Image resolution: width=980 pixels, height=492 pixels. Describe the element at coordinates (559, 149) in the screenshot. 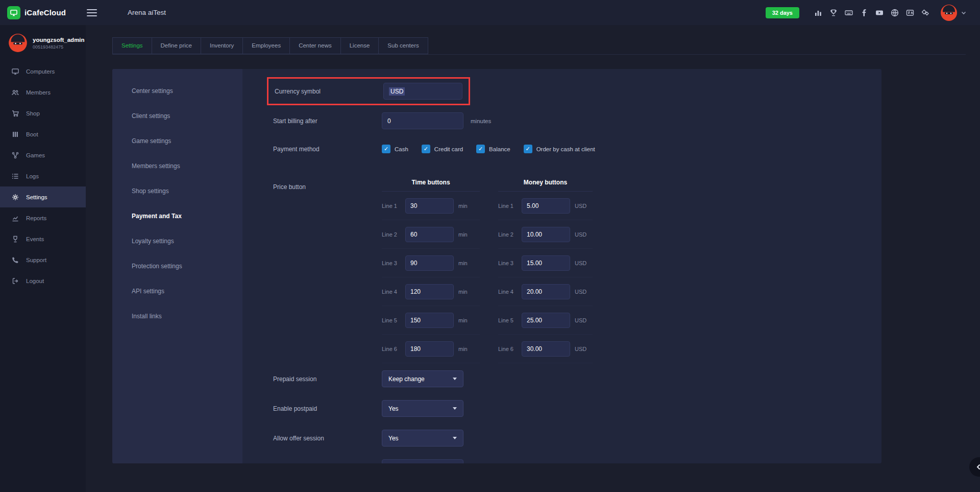

I see `checkbox-order-by-cash: Order by cash at client` at that location.